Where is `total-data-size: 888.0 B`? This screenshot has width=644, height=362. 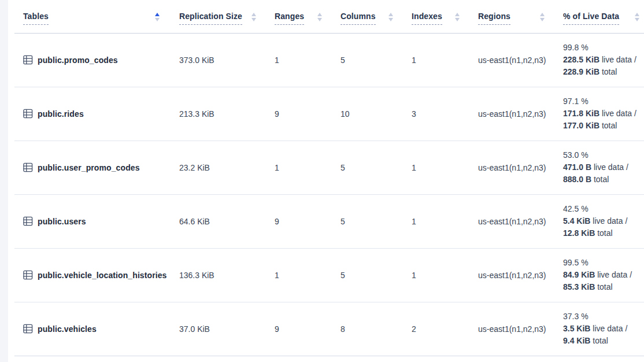
total-data-size: 888.0 B is located at coordinates (577, 179).